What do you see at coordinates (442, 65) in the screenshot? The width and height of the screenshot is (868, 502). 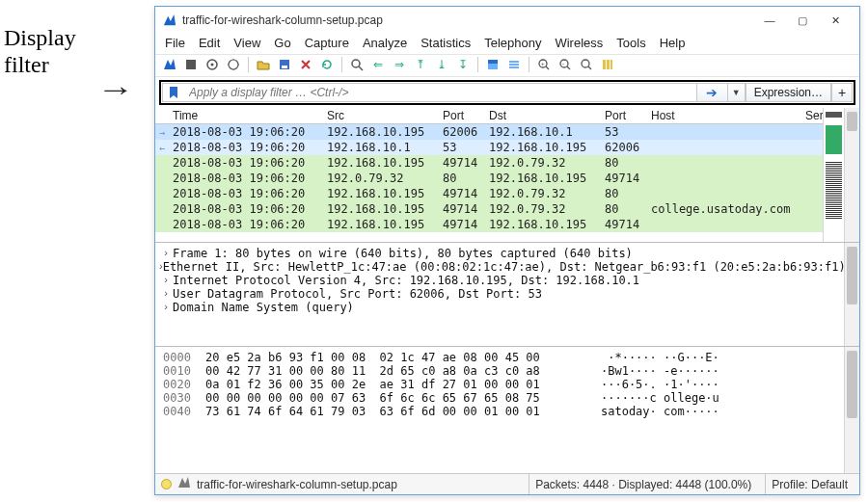 I see `first-packet-icon: ⤓` at bounding box center [442, 65].